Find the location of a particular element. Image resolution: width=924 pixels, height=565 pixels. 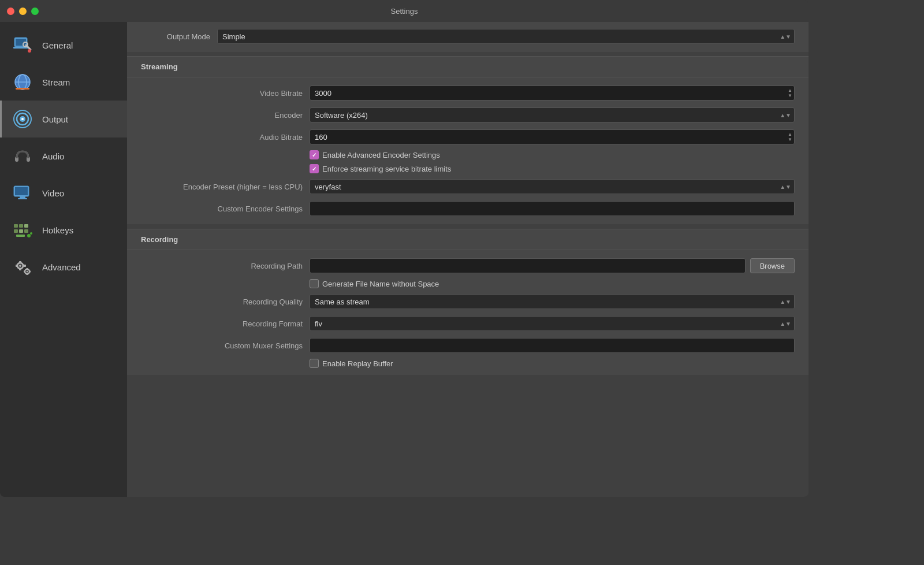

custom-encoder-row: Custom Encoder Settings is located at coordinates (468, 209).